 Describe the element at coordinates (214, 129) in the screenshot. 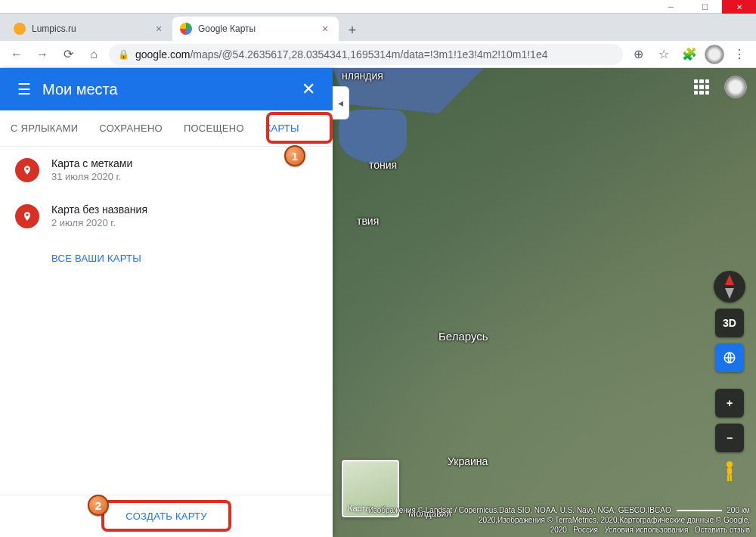

I see `tab-visited: ПОСЕЩЕНО` at that location.